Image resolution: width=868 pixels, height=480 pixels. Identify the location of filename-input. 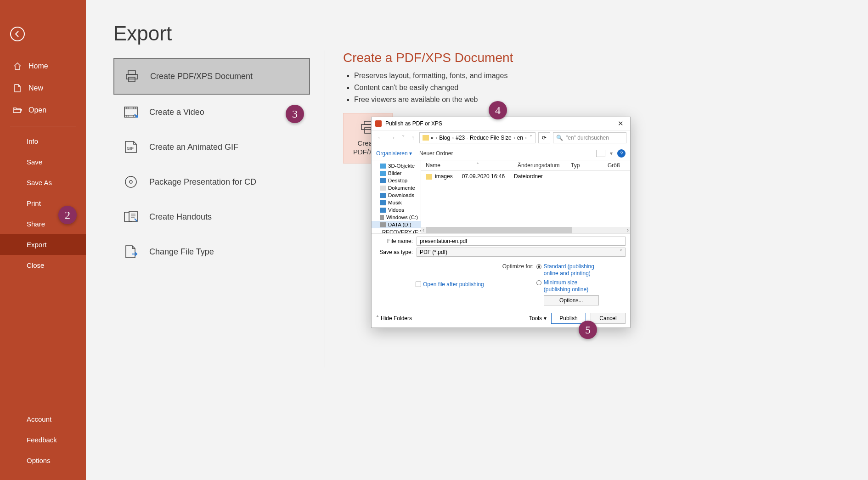
(521, 241).